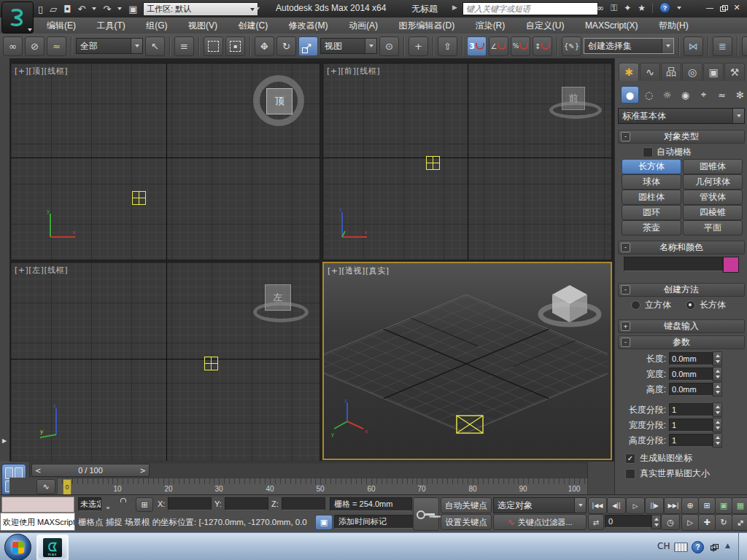  What do you see at coordinates (651, 166) in the screenshot?
I see `button-box: 长方体` at bounding box center [651, 166].